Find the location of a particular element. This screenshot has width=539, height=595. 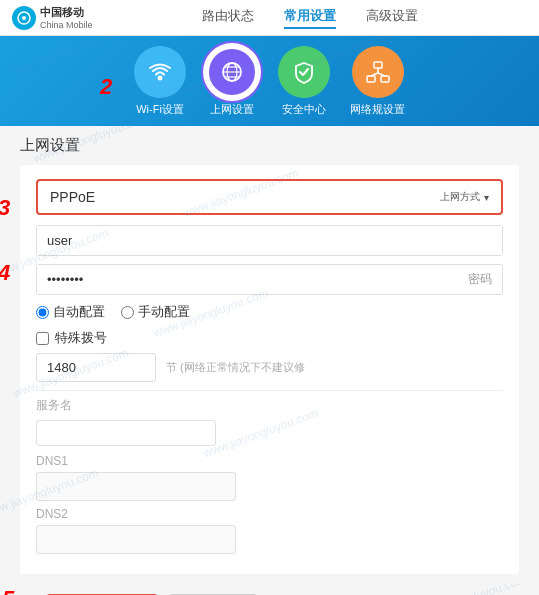

logo-icon is located at coordinates (24, 18).